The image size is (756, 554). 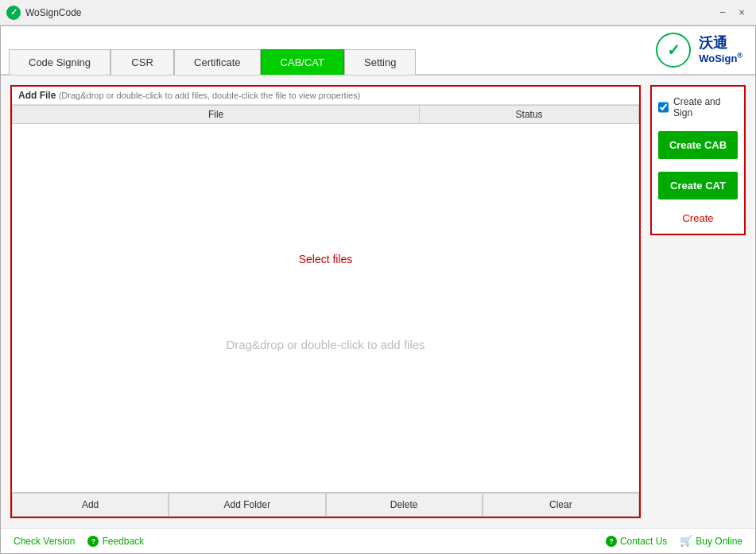 I want to click on status-column-header: Status, so click(x=529, y=114).